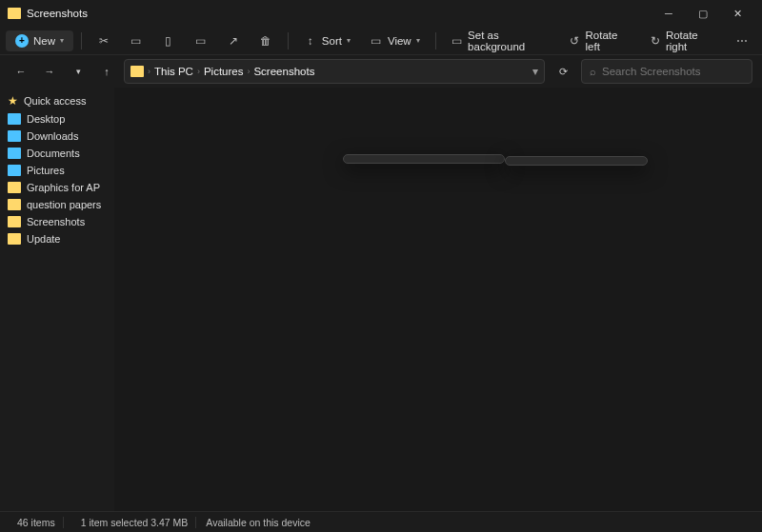 Image resolution: width=762 pixels, height=532 pixels. What do you see at coordinates (201, 41) in the screenshot?
I see `rename-button: ▭` at bounding box center [201, 41].